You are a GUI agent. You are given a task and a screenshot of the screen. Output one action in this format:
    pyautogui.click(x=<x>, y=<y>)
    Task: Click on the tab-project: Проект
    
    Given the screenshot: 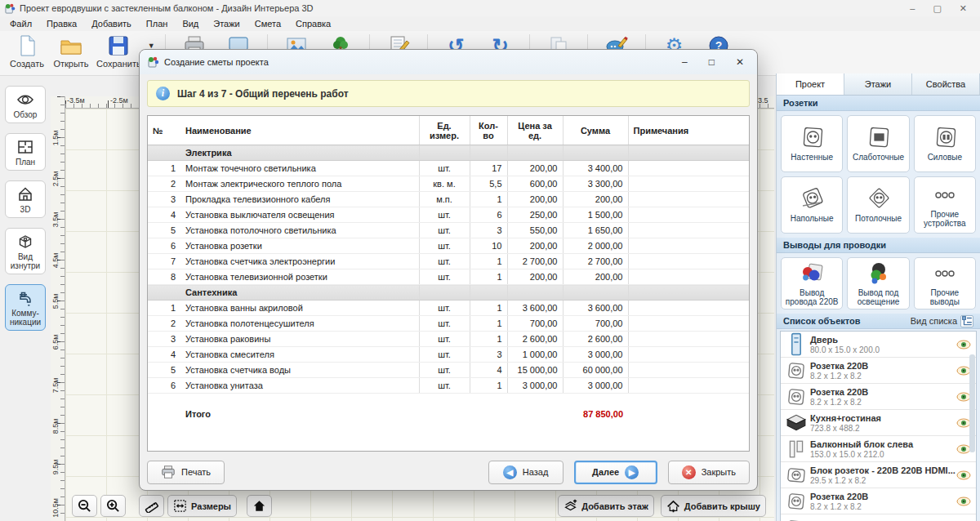 What is the action you would take?
    pyautogui.click(x=810, y=84)
    